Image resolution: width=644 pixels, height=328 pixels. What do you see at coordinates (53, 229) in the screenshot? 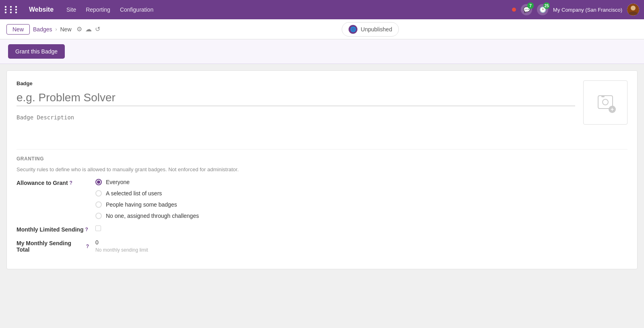
I see `monthly-limited-label: Monthly Limited Sending ?` at bounding box center [53, 229].